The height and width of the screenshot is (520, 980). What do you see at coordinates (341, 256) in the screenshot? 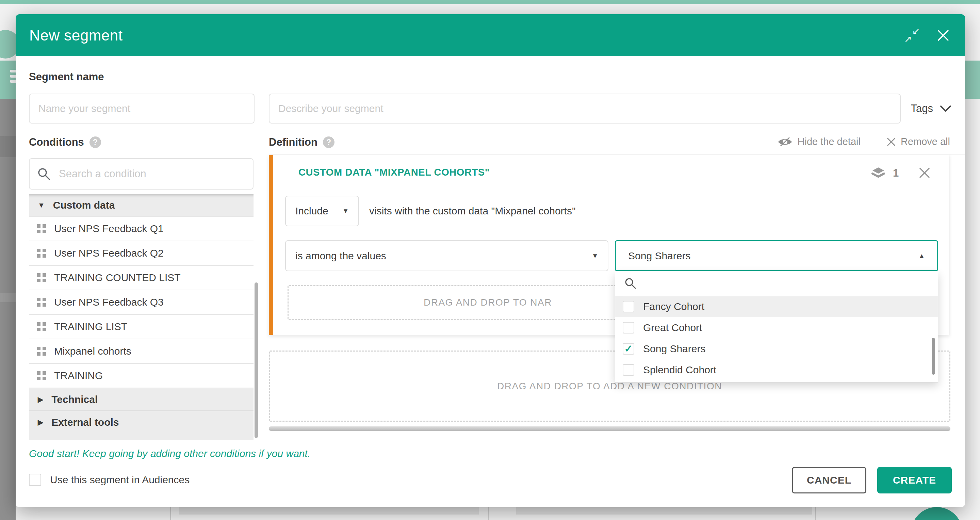
I see `operator-value: is among the values` at bounding box center [341, 256].